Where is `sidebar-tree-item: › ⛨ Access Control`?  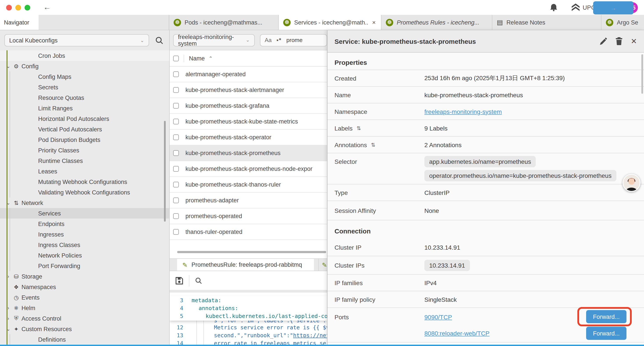
sidebar-tree-item: › ⛨ Access Control is located at coordinates (84, 319).